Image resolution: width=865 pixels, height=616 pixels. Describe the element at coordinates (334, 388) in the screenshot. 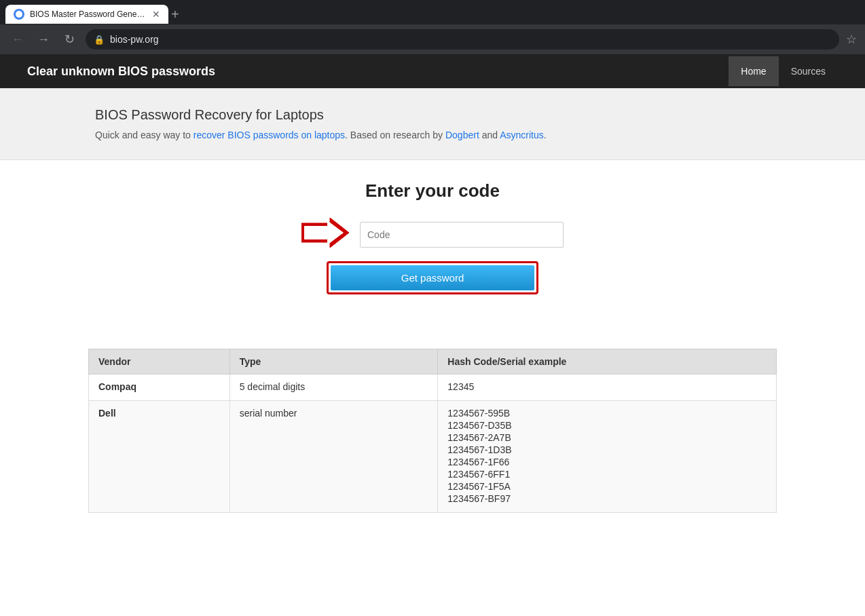

I see `type-cell: 5 decimal digits` at that location.